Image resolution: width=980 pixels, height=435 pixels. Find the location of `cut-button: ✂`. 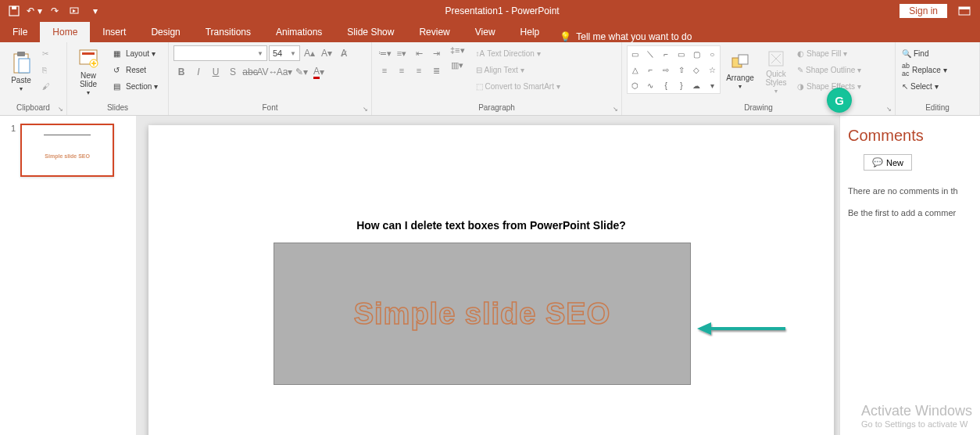

cut-button: ✂ is located at coordinates (46, 53).